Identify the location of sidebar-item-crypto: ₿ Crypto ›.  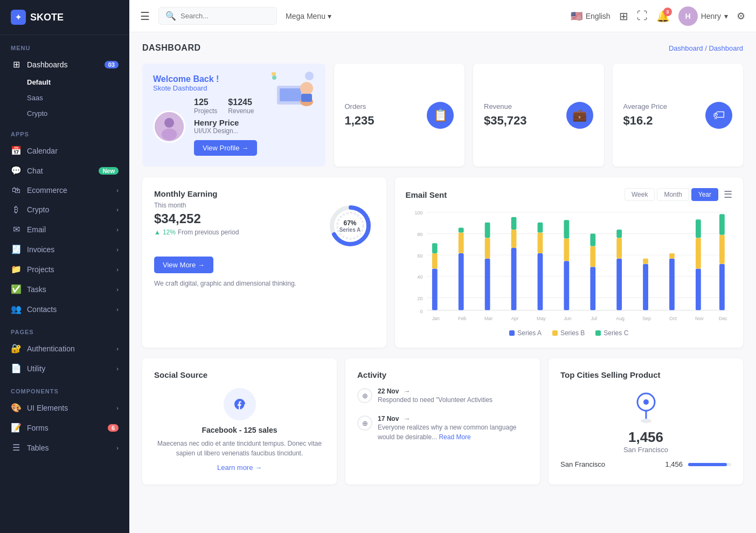
(65, 210).